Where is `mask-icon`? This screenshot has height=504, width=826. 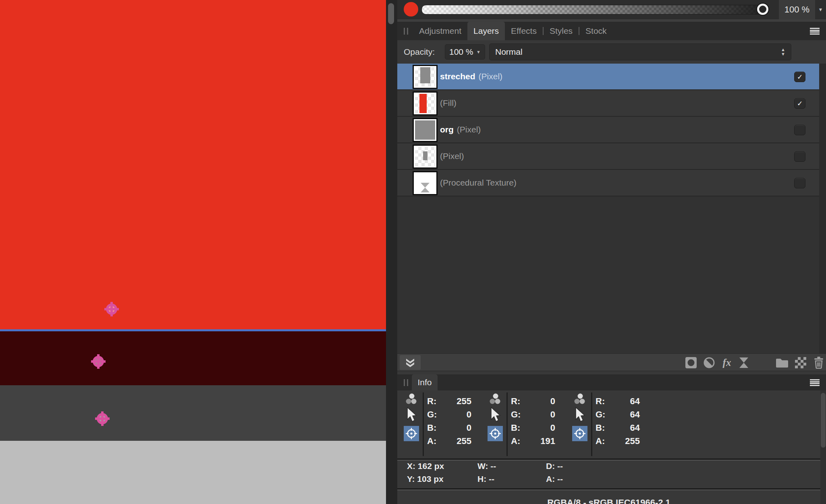 mask-icon is located at coordinates (691, 363).